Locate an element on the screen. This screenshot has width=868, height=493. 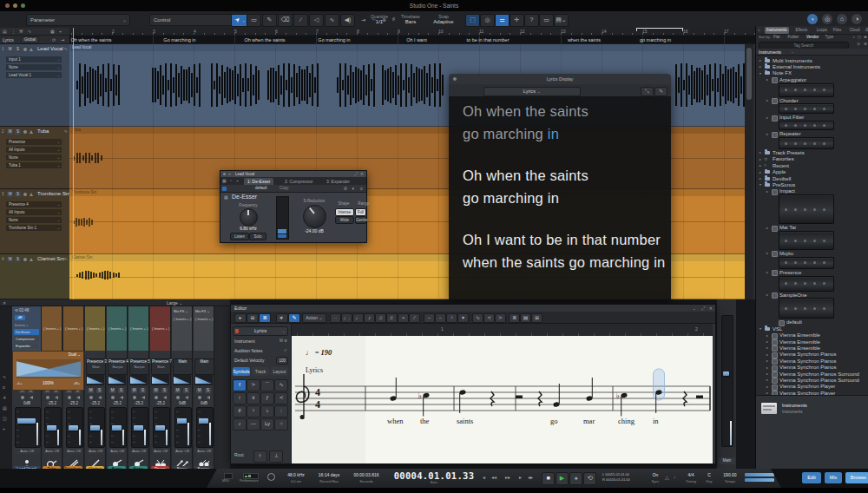
notifications-icon: ◑ is located at coordinates (857, 19).